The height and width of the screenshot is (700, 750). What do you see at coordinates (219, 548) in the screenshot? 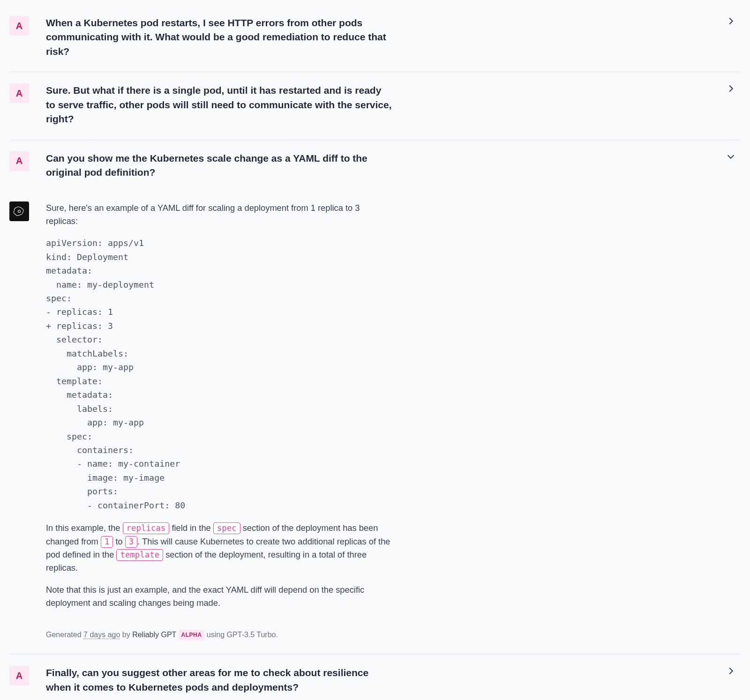
I see `answer-explanation: In this example, the replicas field in t…` at bounding box center [219, 548].